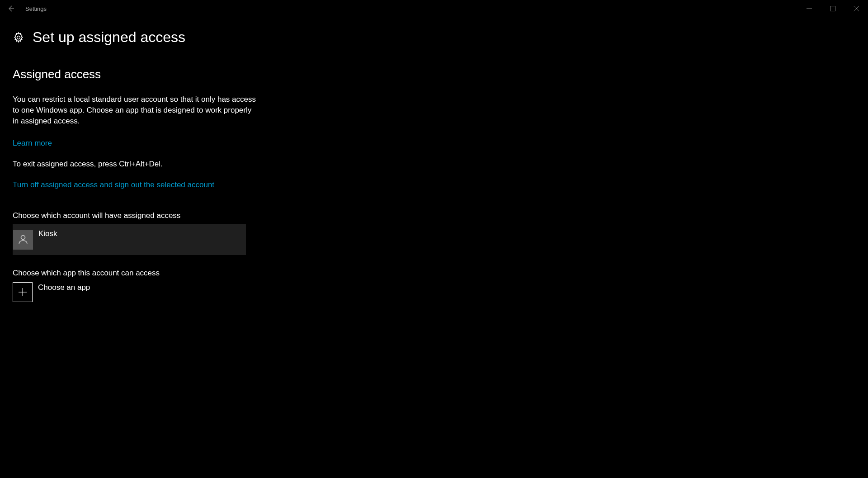 This screenshot has height=478, width=868. What do you see at coordinates (856, 9) in the screenshot?
I see `close-button` at bounding box center [856, 9].